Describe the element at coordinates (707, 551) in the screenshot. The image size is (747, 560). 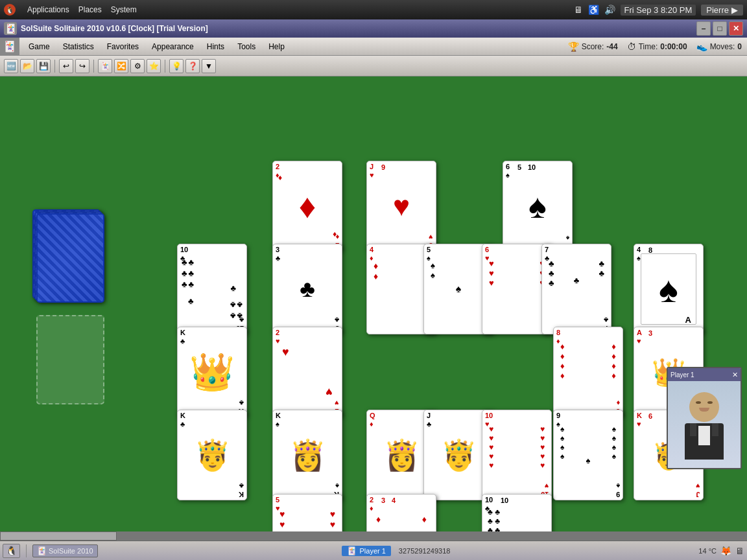
I see `temperature: 14 °C` at that location.